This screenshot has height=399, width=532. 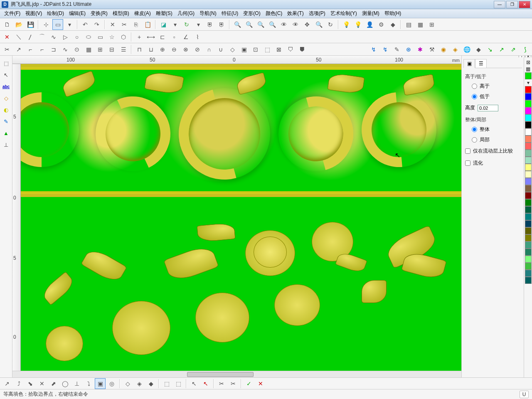 What do you see at coordinates (237, 374) in the screenshot?
I see `scrollbar-h` at bounding box center [237, 374].